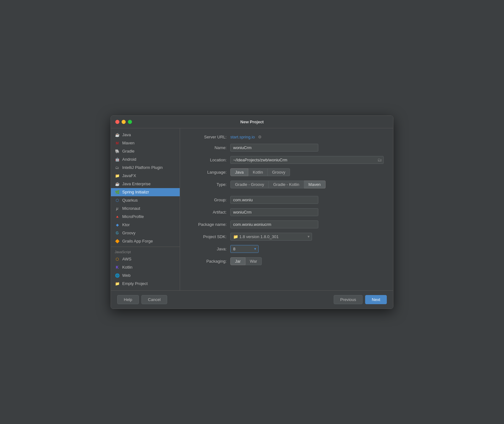 The height and width of the screenshot is (424, 504). I want to click on footer-right: Previous Next, so click(360, 299).